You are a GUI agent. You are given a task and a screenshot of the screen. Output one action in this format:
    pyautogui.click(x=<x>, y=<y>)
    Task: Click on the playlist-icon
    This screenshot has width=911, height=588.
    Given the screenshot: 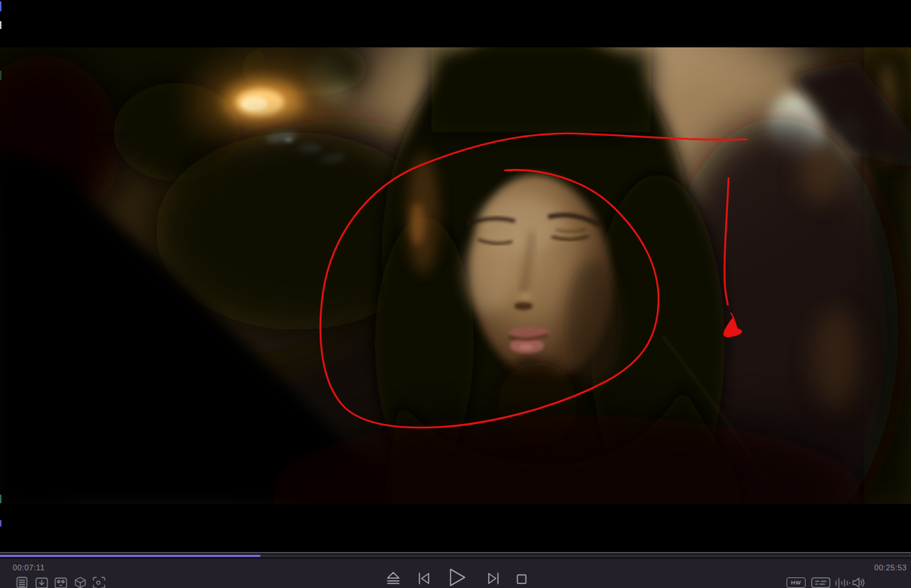 What is the action you would take?
    pyautogui.click(x=23, y=582)
    